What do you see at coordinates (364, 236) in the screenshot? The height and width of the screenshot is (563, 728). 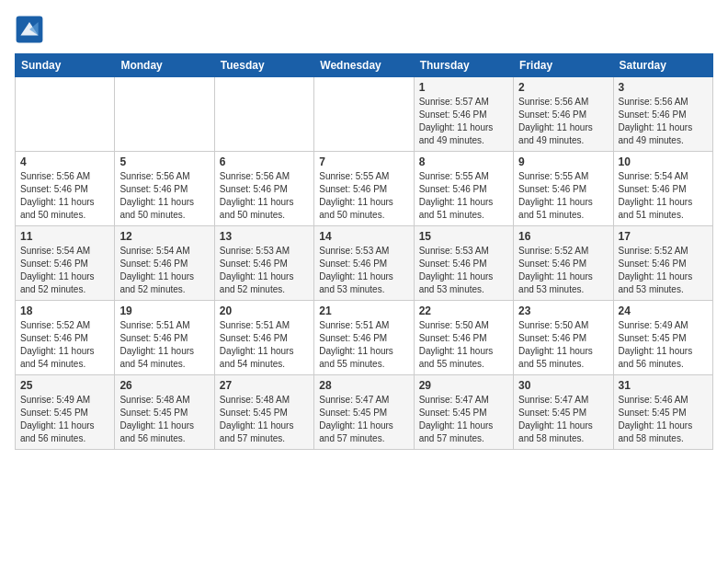 I see `day-number: 14` at bounding box center [364, 236].